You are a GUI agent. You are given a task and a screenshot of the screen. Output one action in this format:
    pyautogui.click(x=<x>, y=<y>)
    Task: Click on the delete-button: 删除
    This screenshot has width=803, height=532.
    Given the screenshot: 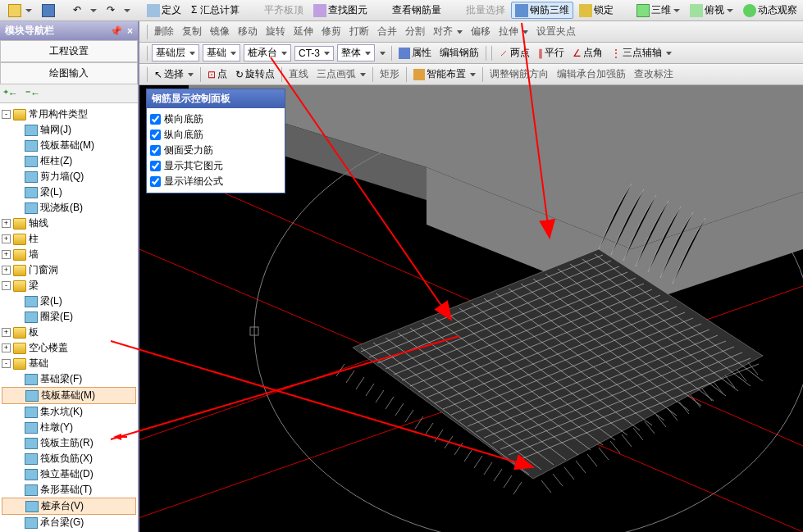 What is the action you would take?
    pyautogui.click(x=164, y=31)
    